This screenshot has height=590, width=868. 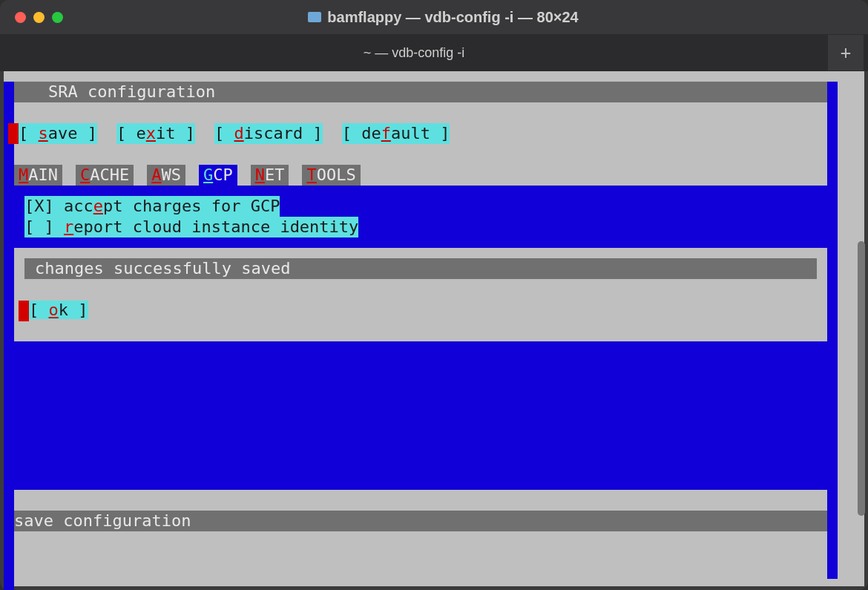 What do you see at coordinates (39, 175) in the screenshot?
I see `tab-main: MAIN` at bounding box center [39, 175].